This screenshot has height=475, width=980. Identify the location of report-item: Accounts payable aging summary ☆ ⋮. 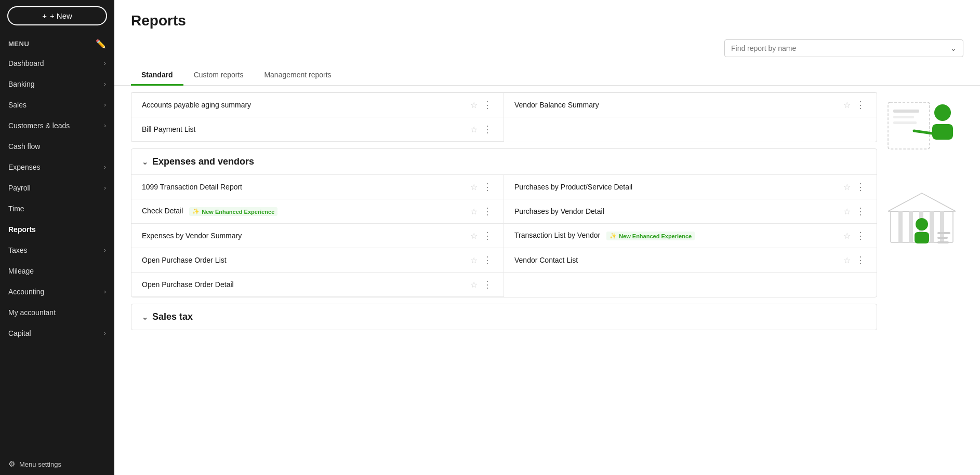
(318, 105).